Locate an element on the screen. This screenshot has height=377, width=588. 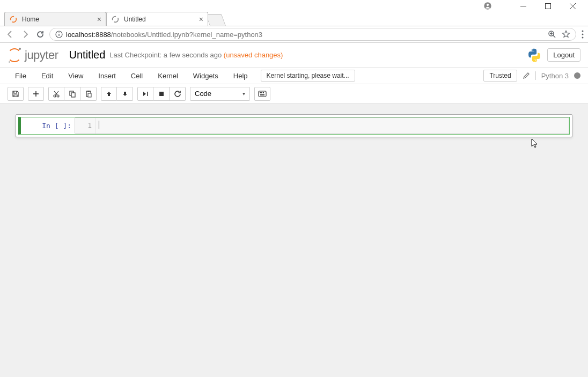
url-text: localhost:8888/notebooks/Untitled.ipynb?… is located at coordinates (307, 34).